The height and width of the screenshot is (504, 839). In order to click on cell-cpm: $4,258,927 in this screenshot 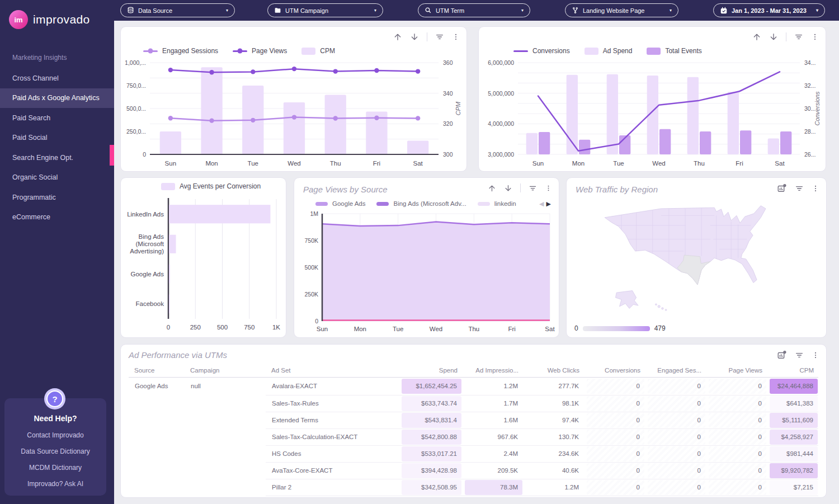, I will do `click(794, 437)`.